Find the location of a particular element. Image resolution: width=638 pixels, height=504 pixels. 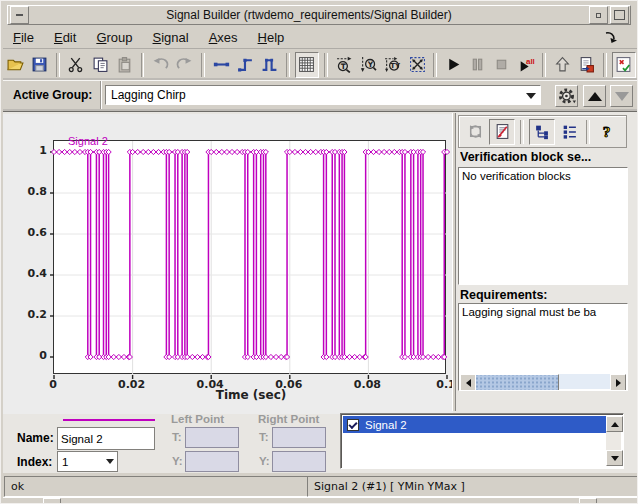

window-menu-button is located at coordinates (20, 15).